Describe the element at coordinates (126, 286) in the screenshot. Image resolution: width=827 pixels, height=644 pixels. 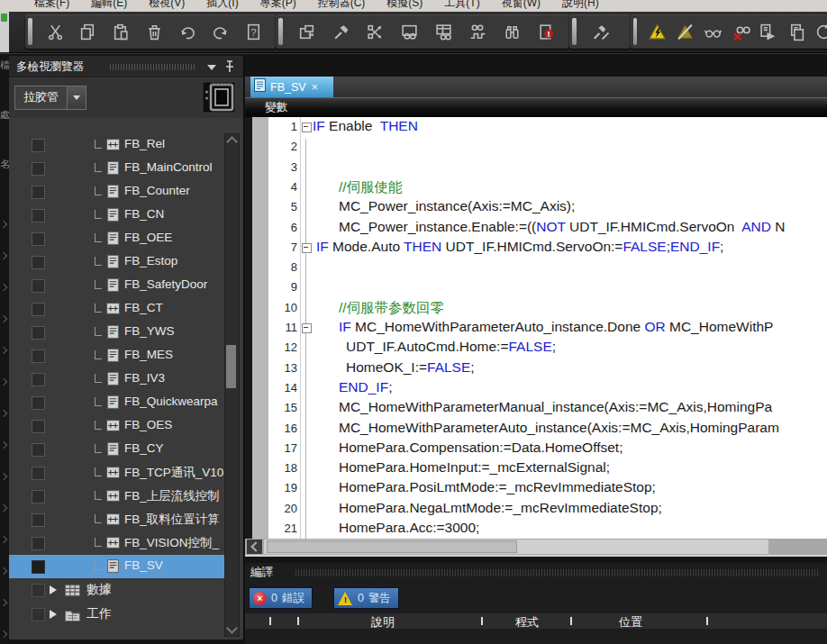
I see `tree-item-fb-safetydoor: FB_SafetyDoor` at that location.